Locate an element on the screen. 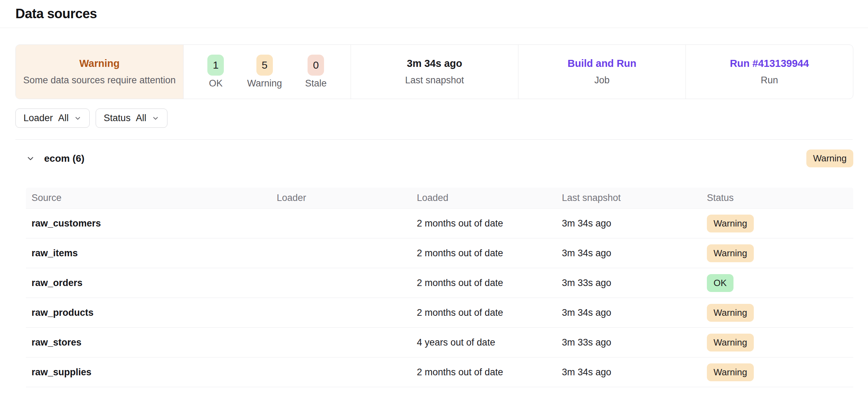 The width and height of the screenshot is (868, 397). last-snapshot-value: 3m 34s ago is located at coordinates (435, 64).